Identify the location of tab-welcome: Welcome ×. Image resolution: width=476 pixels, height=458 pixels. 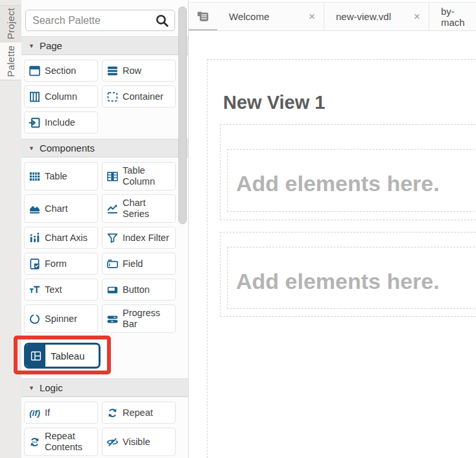
(271, 17).